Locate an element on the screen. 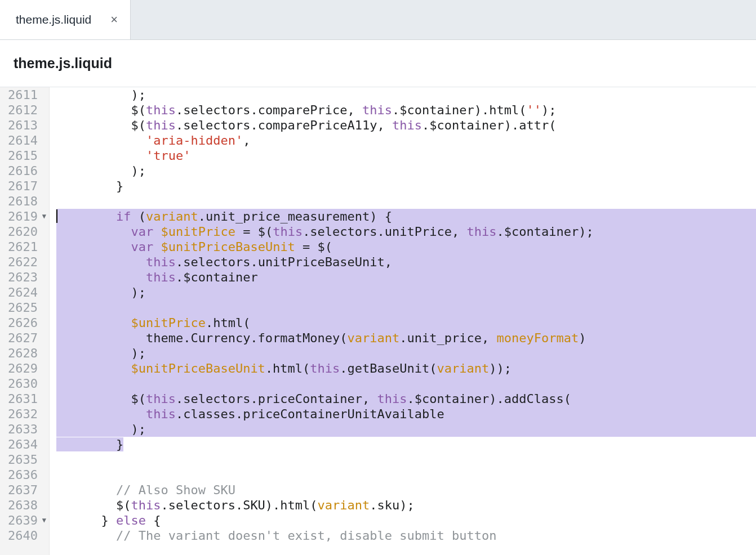 This screenshot has width=756, height=555. code-line: } else { is located at coordinates (406, 520).